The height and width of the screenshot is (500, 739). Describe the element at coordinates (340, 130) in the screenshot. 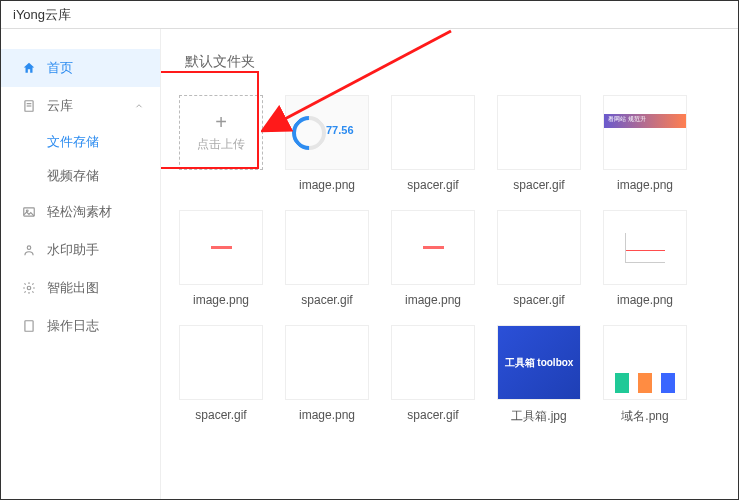

I see `donut-value: 77.56` at that location.